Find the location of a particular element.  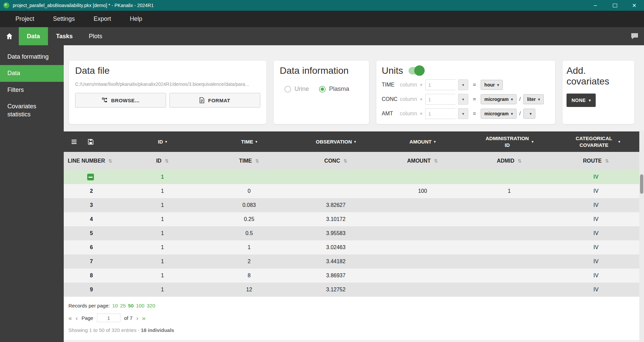

maximize-button is located at coordinates (615, 5).